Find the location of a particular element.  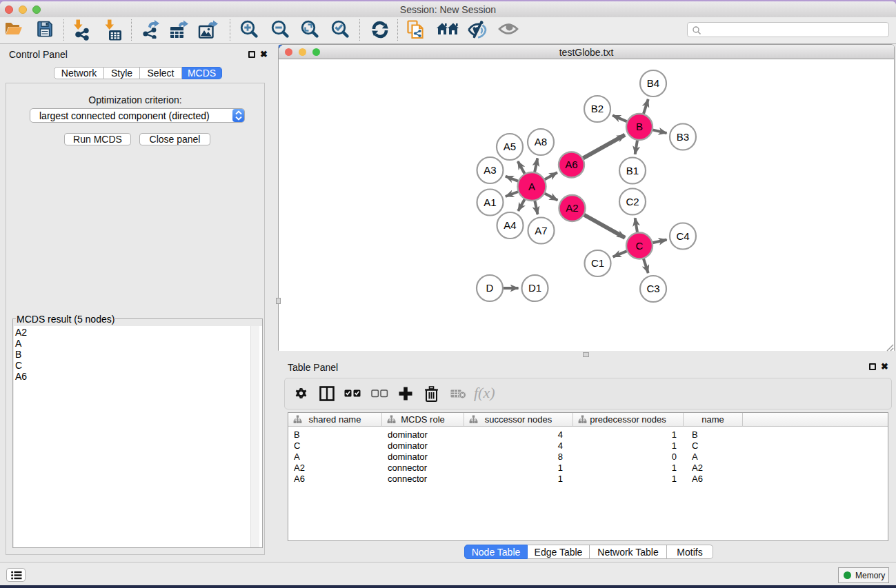

svg-text: D1 is located at coordinates (535, 288).